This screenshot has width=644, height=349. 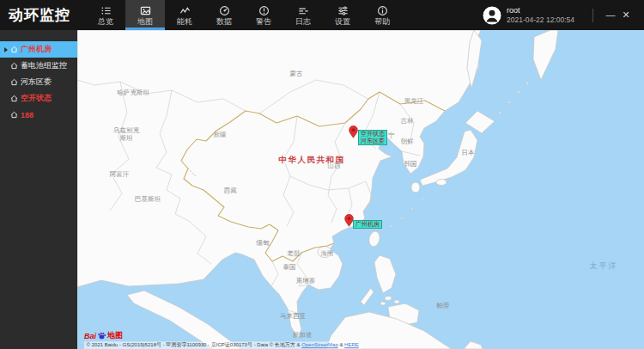 I want to click on list-icon, so click(x=106, y=10).